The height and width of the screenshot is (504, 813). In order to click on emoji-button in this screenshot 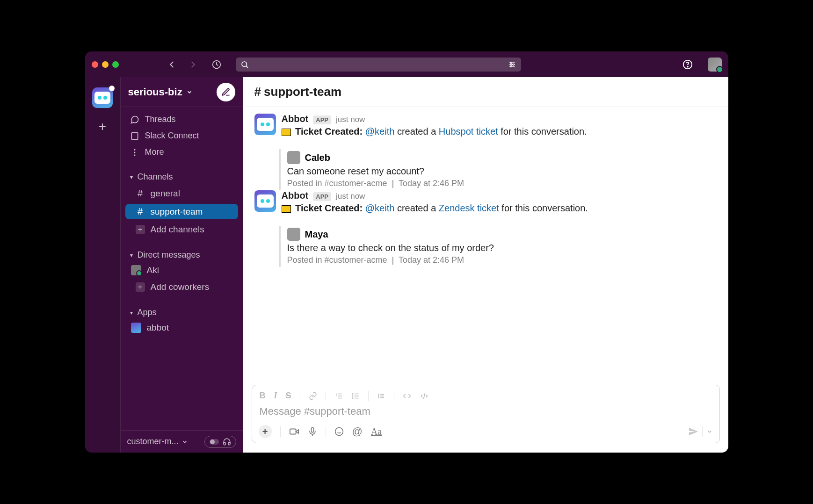, I will do `click(339, 432)`.